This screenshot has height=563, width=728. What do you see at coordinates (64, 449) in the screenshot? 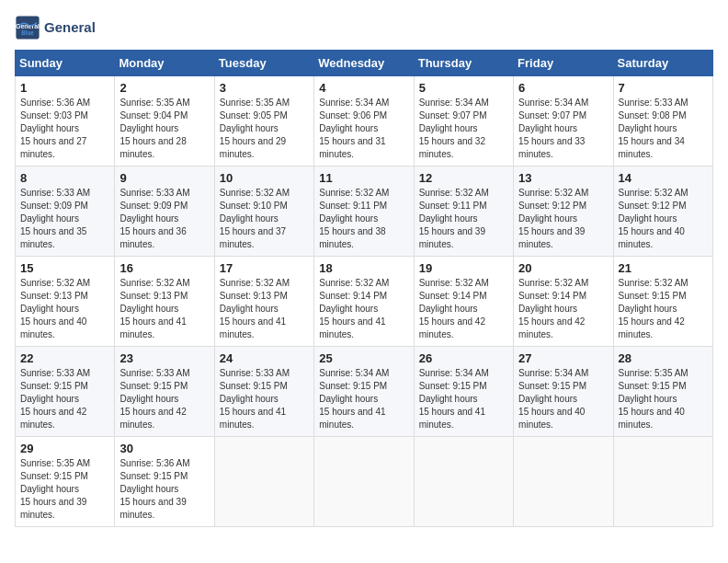
I see `day-number: 29` at bounding box center [64, 449].